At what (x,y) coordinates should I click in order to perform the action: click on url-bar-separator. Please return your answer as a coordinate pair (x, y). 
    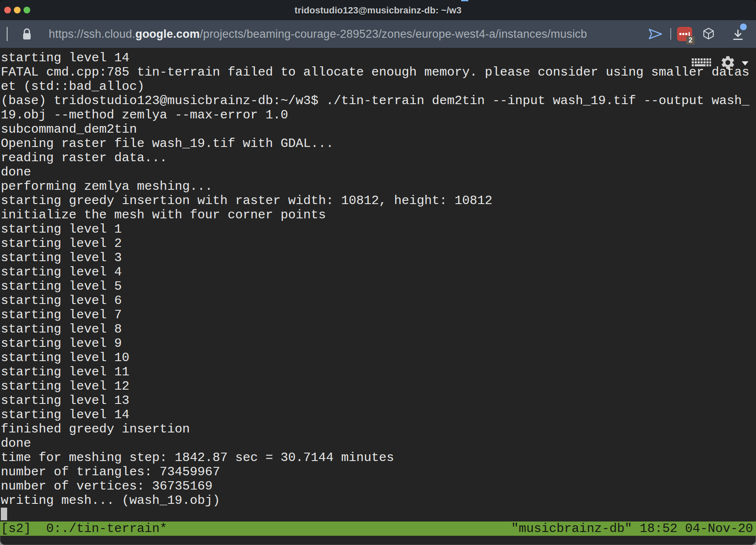
    Looking at the image, I should click on (7, 34).